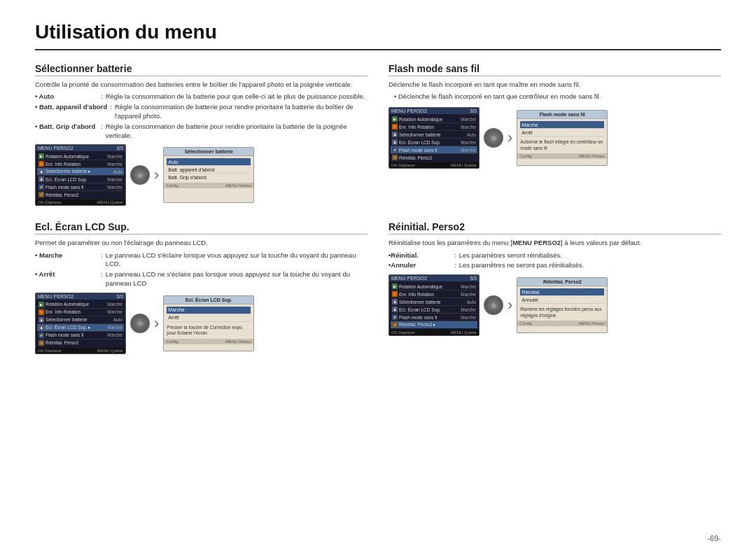 Image resolution: width=756 pixels, height=553 pixels. Describe the element at coordinates (209, 300) in the screenshot. I see `sub-screen-header: Ecl. Écran LCD Sup.` at that location.